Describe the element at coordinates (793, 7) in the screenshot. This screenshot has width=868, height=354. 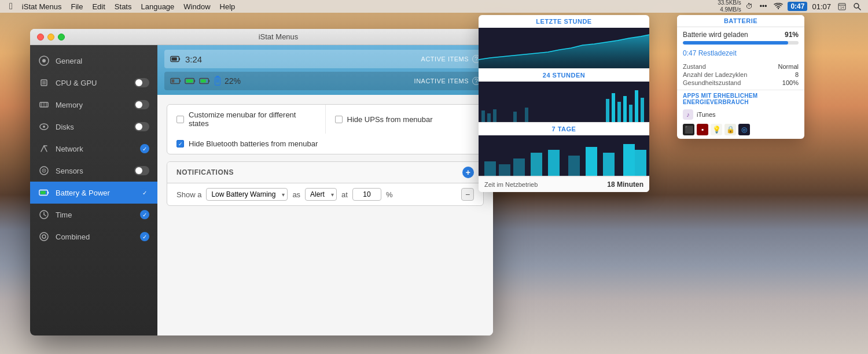
I see `menubar-right: 33.5KB/s4.9MB/s ⏱ ••• 0:47 01:07 14` at that location.